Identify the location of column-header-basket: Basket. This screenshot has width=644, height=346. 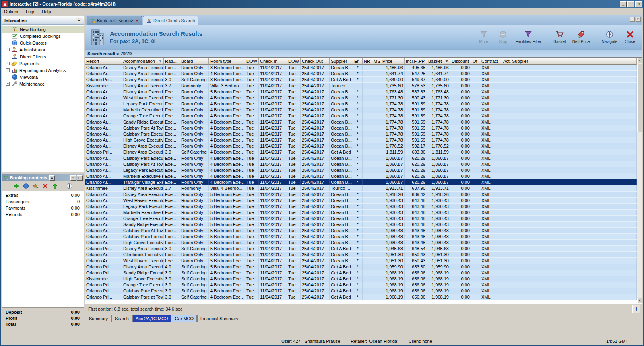
(439, 61).